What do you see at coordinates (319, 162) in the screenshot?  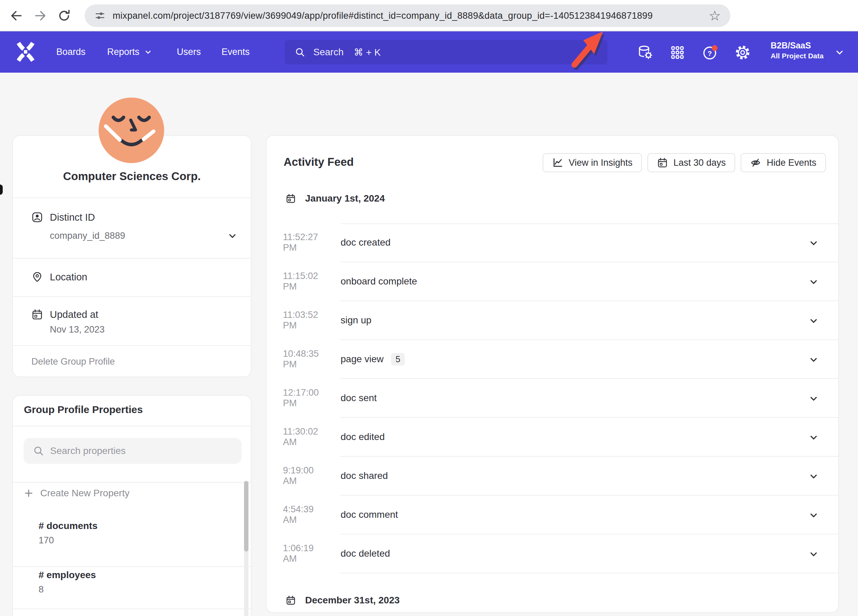 I see `activity-feed-title: Activity Feed` at bounding box center [319, 162].